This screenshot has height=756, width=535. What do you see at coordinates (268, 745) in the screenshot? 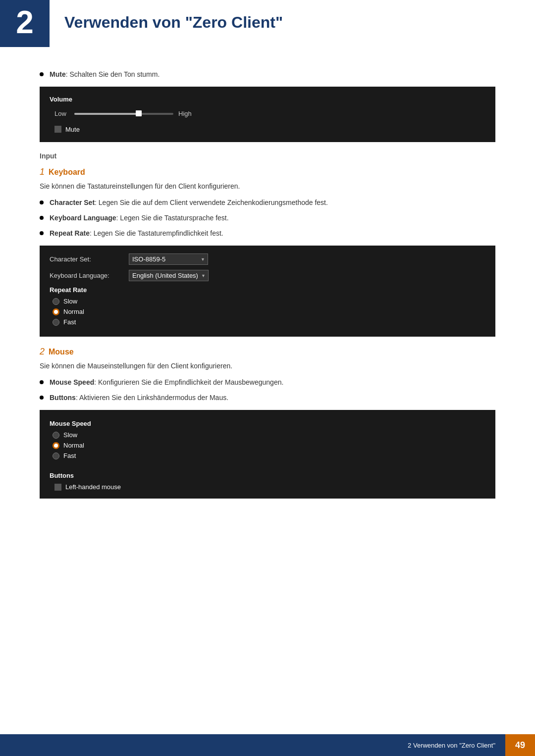
I see `page-footer: 2 Verwenden von "Zero Client" 49` at bounding box center [268, 745].